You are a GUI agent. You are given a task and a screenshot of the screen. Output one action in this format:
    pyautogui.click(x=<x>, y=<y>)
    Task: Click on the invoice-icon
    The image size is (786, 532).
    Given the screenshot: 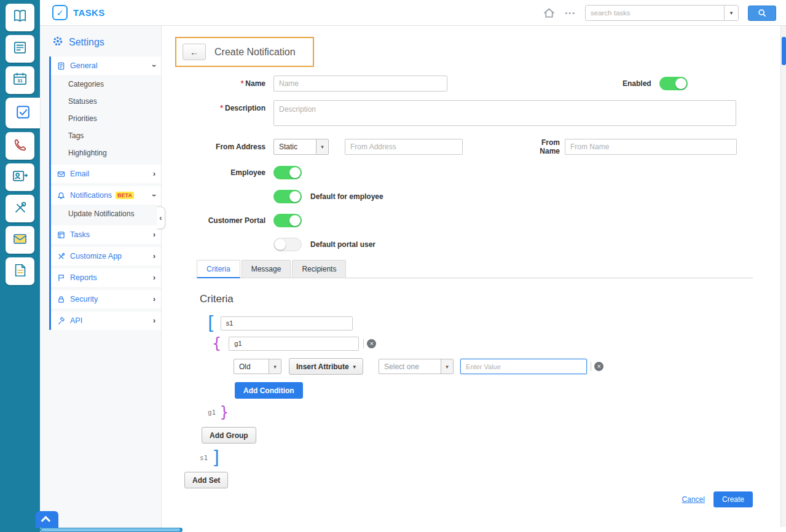 What is the action you would take?
    pyautogui.click(x=20, y=49)
    